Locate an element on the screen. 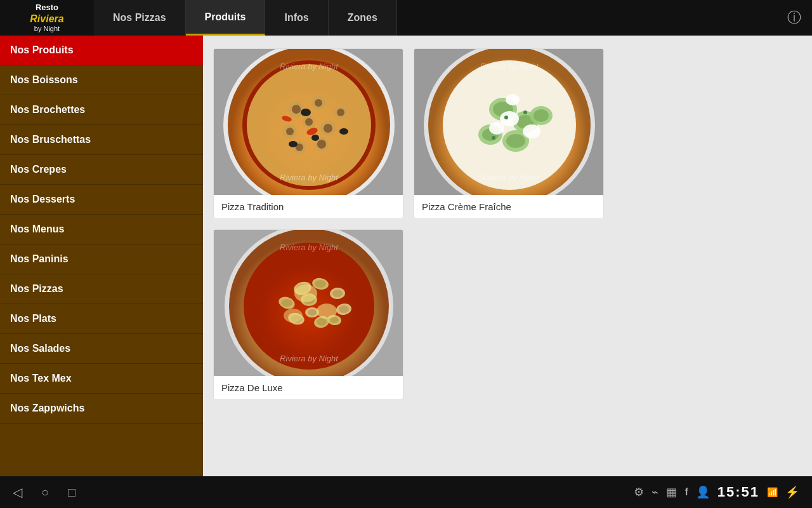 The height and width of the screenshot is (508, 812). logo-line2: Riviera is located at coordinates (47, 19).